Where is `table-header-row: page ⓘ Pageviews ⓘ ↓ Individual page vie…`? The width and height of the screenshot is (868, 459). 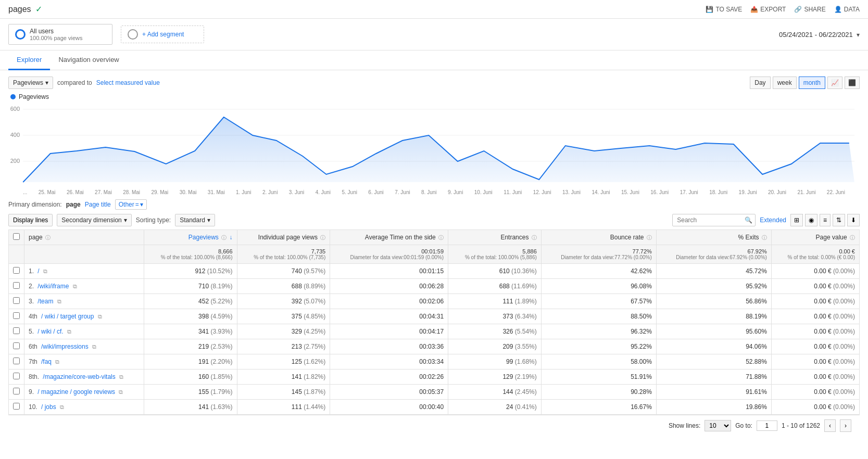
table-header-row: page ⓘ Pageviews ⓘ ↓ Individual page vie… is located at coordinates (434, 237).